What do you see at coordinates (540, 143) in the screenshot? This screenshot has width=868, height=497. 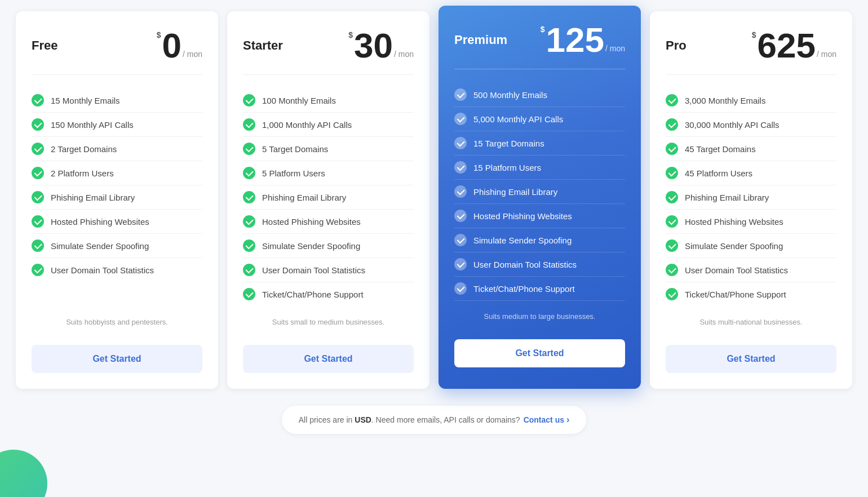 I see `feature-item: 15 Target Domains` at bounding box center [540, 143].